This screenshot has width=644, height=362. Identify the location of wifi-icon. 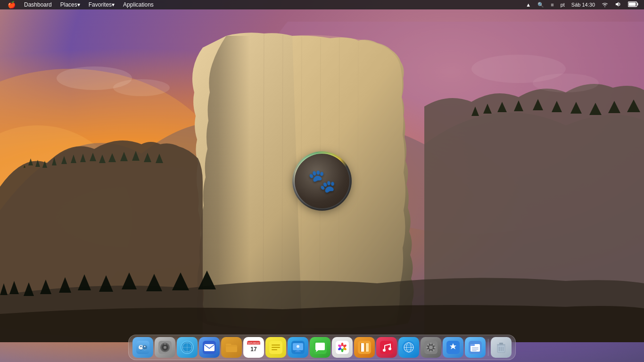
(605, 5).